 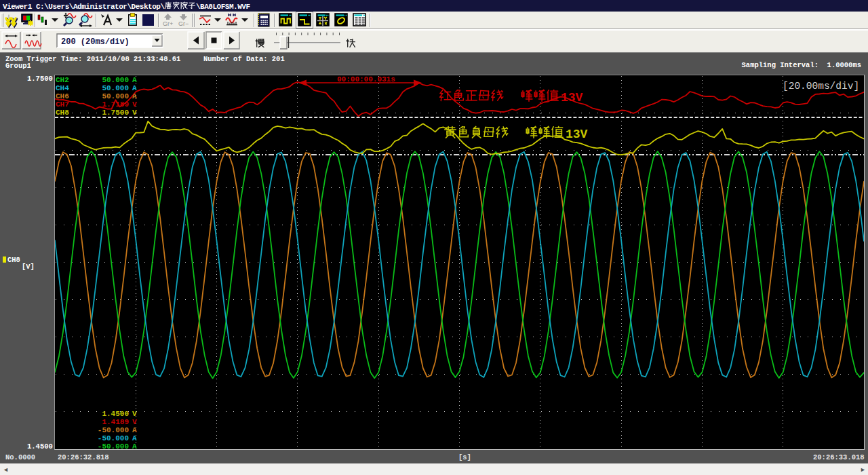 What do you see at coordinates (62, 88) in the screenshot?
I see `svg-text: CH4` at bounding box center [62, 88].